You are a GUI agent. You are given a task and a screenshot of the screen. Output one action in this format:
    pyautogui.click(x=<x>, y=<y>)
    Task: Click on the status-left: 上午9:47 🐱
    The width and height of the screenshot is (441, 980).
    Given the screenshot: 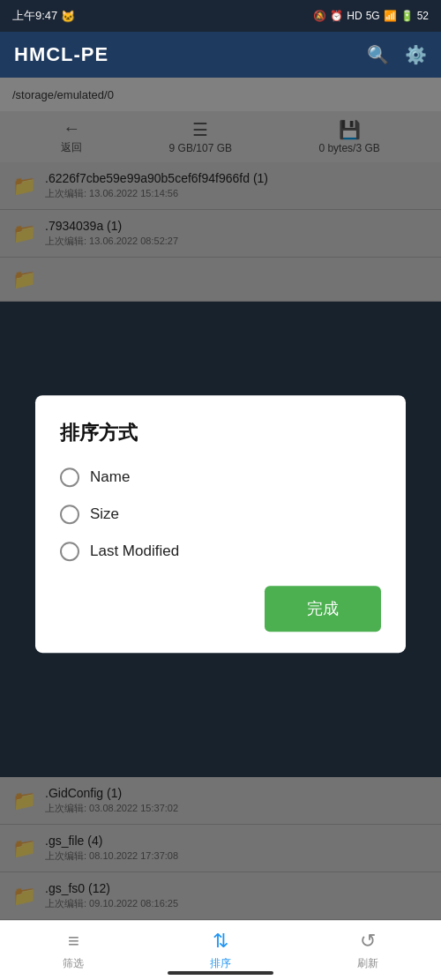 What is the action you would take?
    pyautogui.click(x=44, y=16)
    